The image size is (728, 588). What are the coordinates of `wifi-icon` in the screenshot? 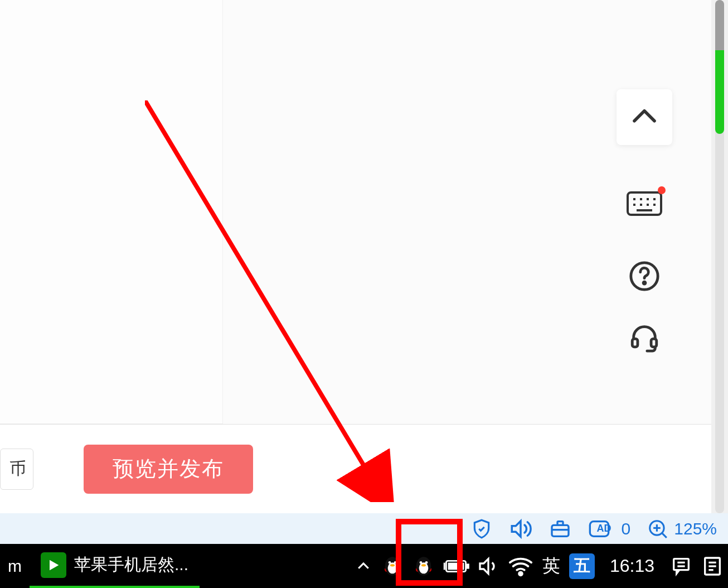 It's located at (521, 566).